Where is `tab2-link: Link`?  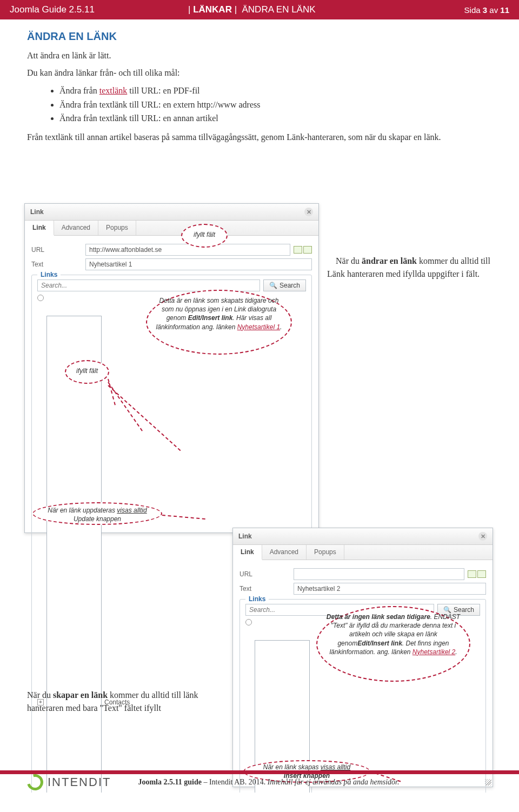
tab2-link: Link is located at coordinates (248, 553).